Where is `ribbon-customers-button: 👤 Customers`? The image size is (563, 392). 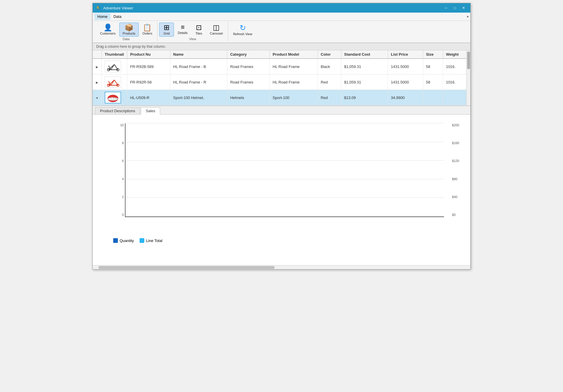 ribbon-customers-button: 👤 Customers is located at coordinates (108, 30).